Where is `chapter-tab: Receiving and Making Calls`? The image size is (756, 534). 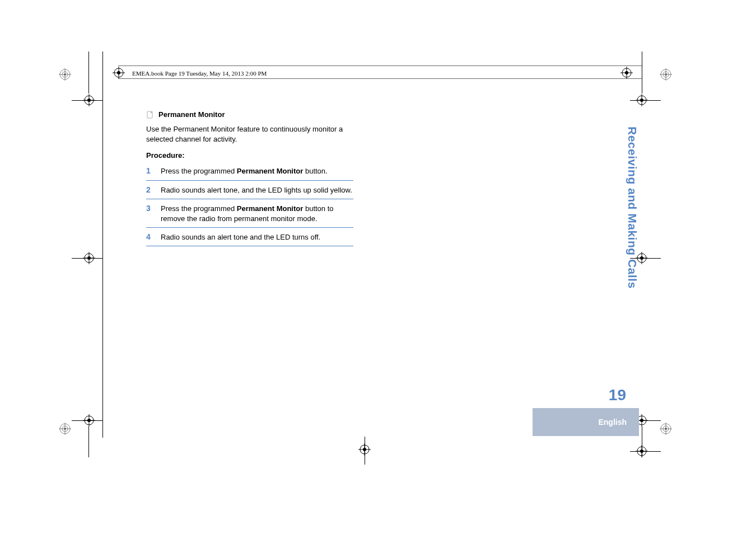
chapter-tab: Receiving and Making Calls is located at coordinates (629, 210).